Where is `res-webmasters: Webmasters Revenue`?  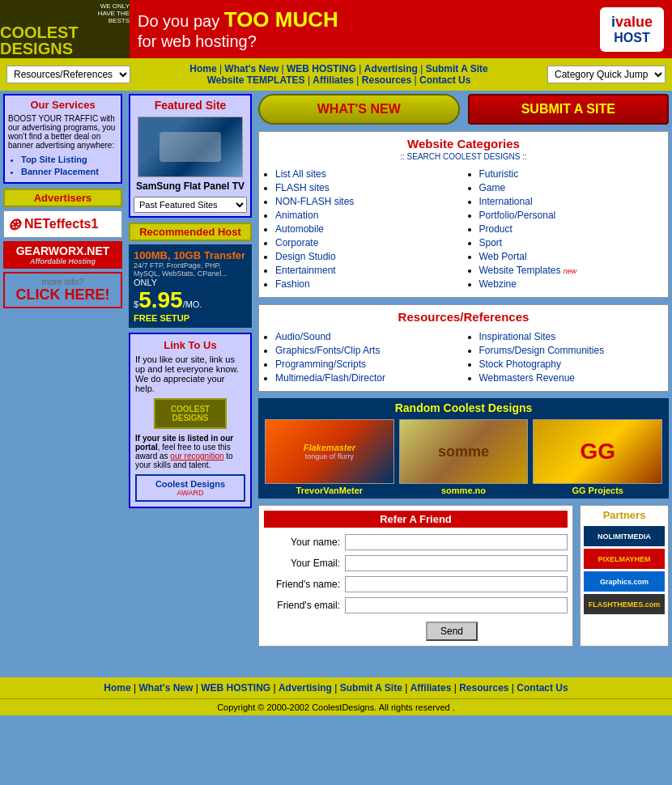
res-webmasters: Webmasters Revenue is located at coordinates (572, 378).